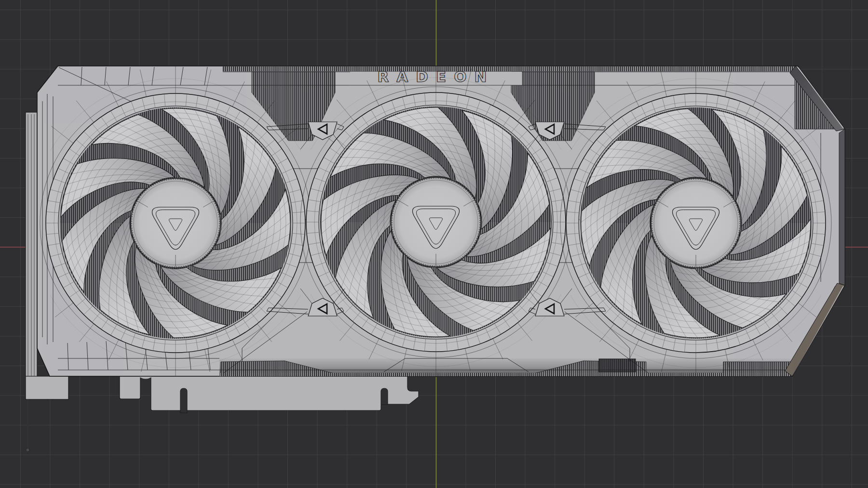 The image size is (868, 488). What do you see at coordinates (842, 207) in the screenshot?
I see `side-face-right-edge` at bounding box center [842, 207].